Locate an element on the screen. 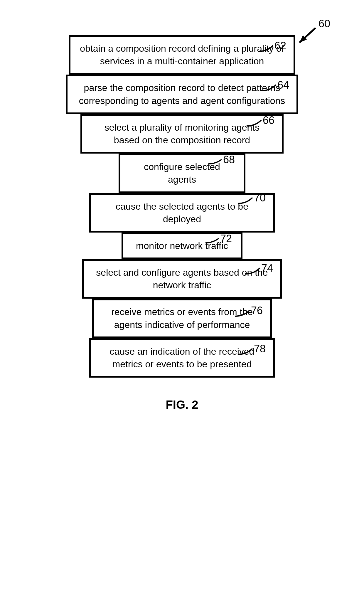  step-row-66: select a plurality of monitoring agents … is located at coordinates (182, 134).